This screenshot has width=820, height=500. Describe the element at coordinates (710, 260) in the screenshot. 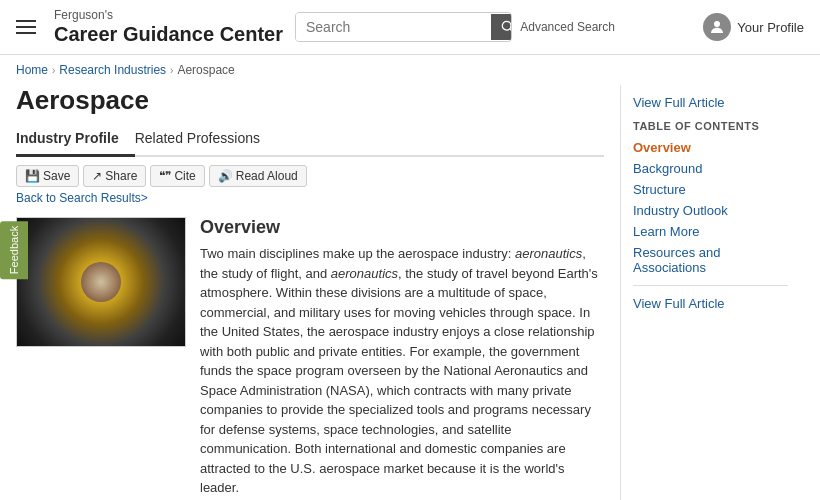

I see `toc-item-resources: Resources and Associations` at that location.